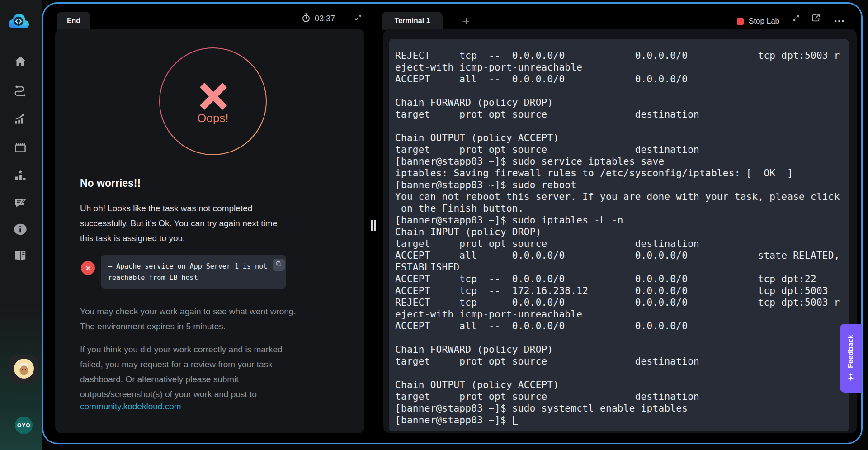 The width and height of the screenshot is (868, 450). Describe the element at coordinates (796, 19) in the screenshot. I see `expand-terminal-button` at that location.